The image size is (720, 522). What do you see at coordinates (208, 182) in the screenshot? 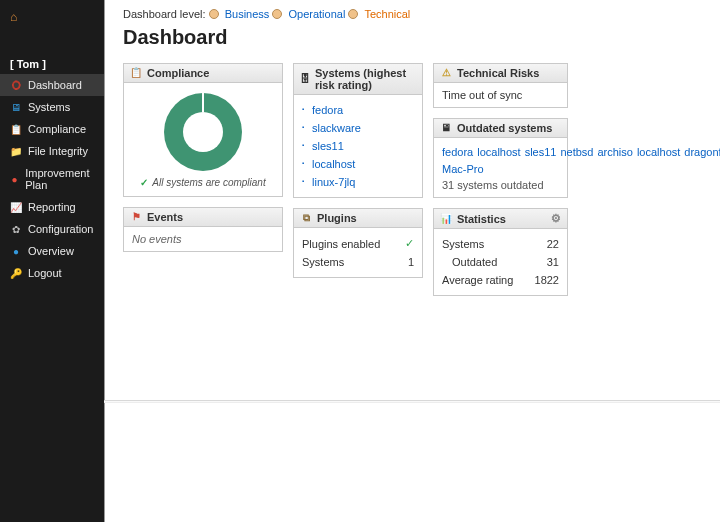
I see `compliance-status-text: All systems are compliant` at bounding box center [208, 182].